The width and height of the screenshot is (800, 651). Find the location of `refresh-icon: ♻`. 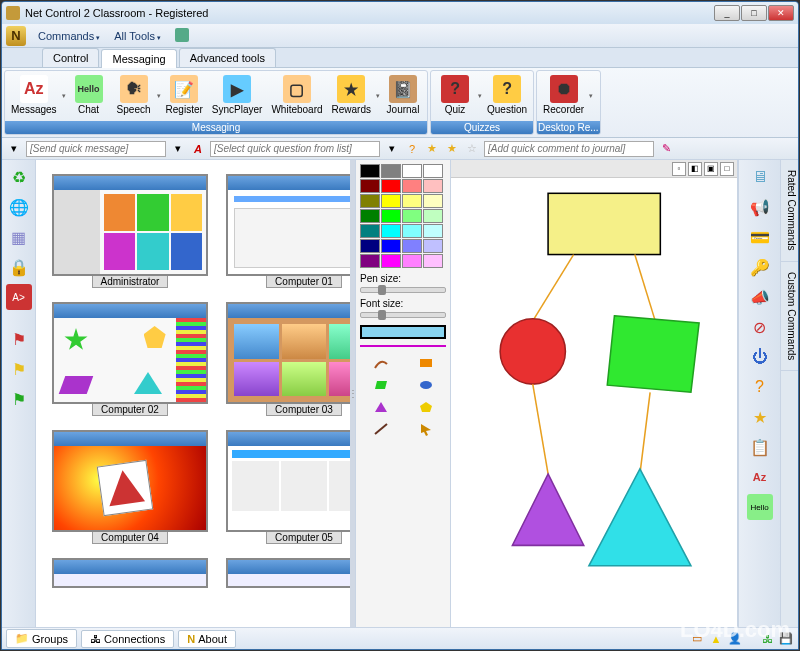

refresh-icon: ♻ is located at coordinates (19, 177).